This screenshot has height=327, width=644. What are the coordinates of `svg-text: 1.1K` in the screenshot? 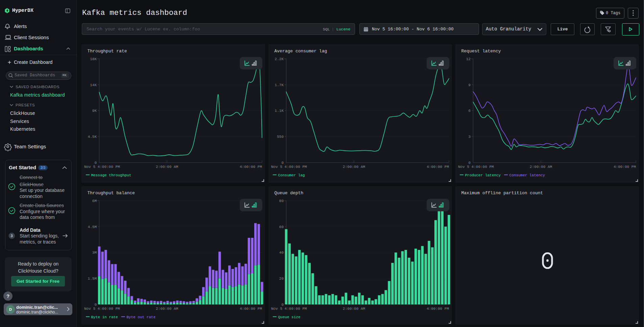 It's located at (279, 111).